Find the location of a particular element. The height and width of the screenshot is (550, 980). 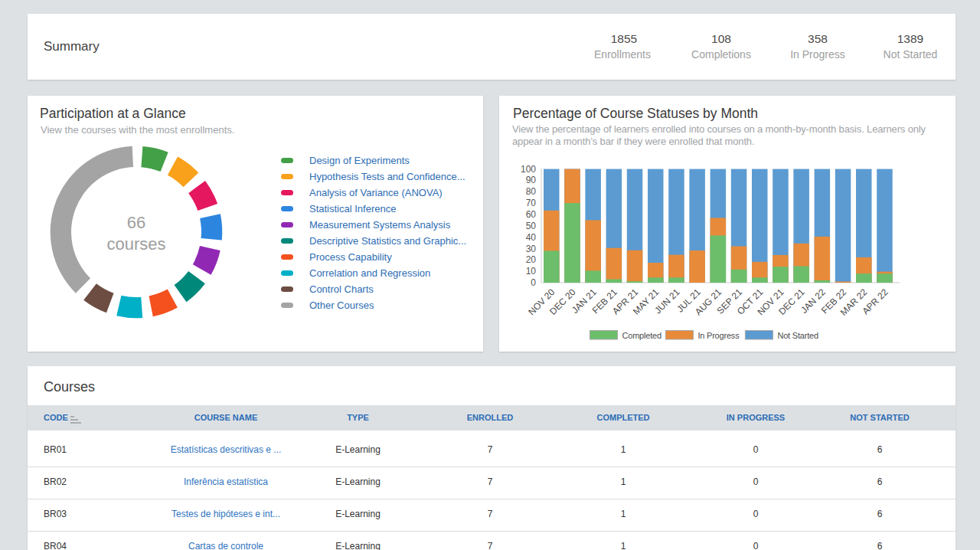

svg-text: 10 is located at coordinates (531, 271).